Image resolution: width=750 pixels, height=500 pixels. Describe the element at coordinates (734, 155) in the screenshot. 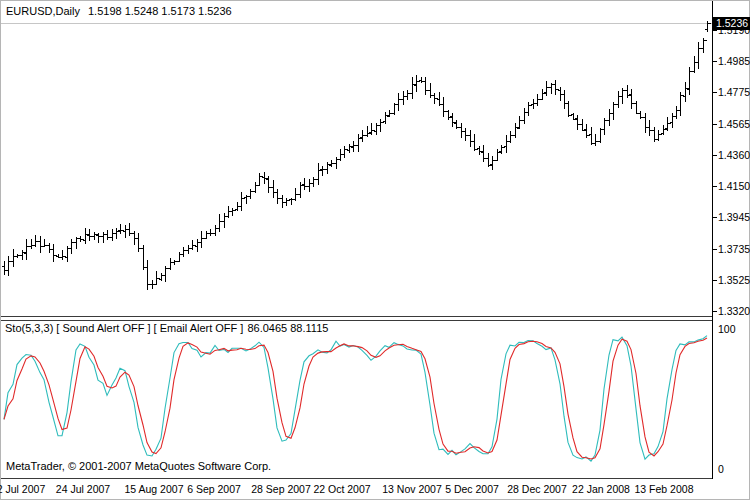

I see `price-axis-label: 1.4360` at that location.